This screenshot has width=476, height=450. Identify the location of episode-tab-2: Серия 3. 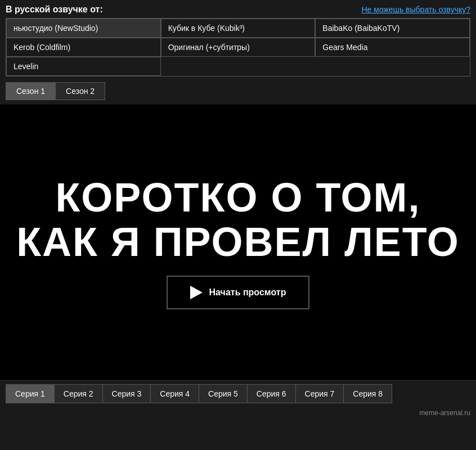
(127, 394).